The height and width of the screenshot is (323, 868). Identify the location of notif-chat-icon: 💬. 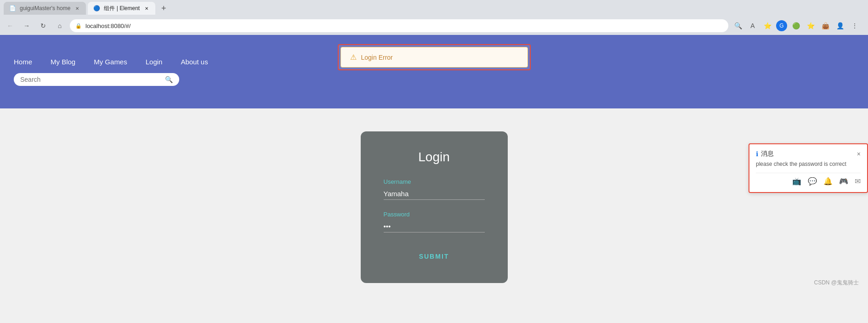
(812, 181).